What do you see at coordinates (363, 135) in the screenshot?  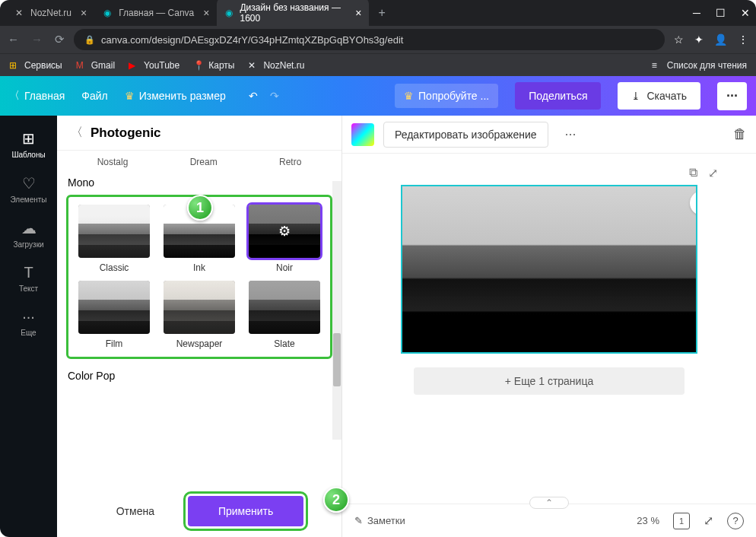 I see `color-swatch` at bounding box center [363, 135].